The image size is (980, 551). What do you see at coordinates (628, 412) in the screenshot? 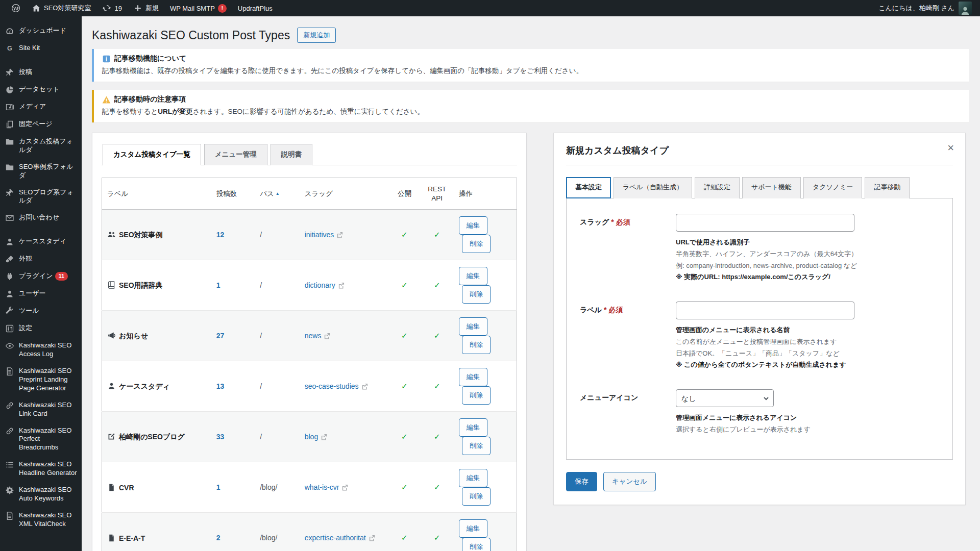
I see `menu-icon-label: メニューアイコン` at bounding box center [628, 412].